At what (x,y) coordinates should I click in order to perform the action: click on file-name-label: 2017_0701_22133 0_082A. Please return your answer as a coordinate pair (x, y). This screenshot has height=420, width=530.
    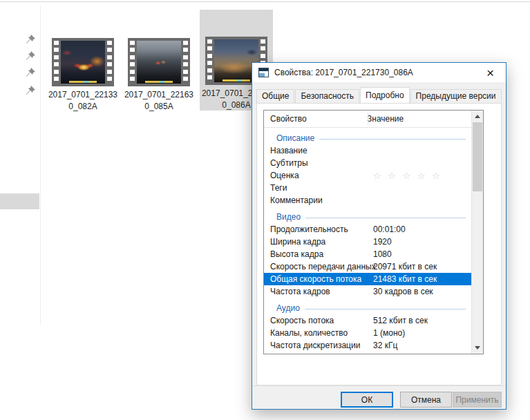
    Looking at the image, I should click on (83, 101).